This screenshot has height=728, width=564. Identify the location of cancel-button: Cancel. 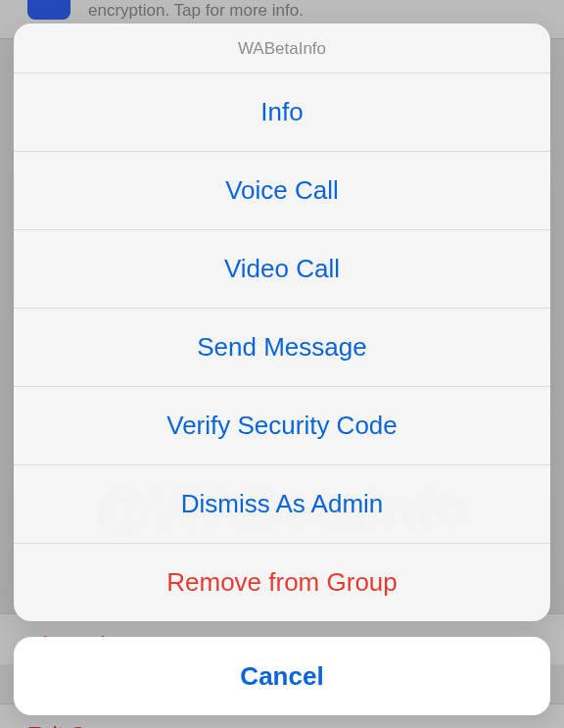
(282, 676).